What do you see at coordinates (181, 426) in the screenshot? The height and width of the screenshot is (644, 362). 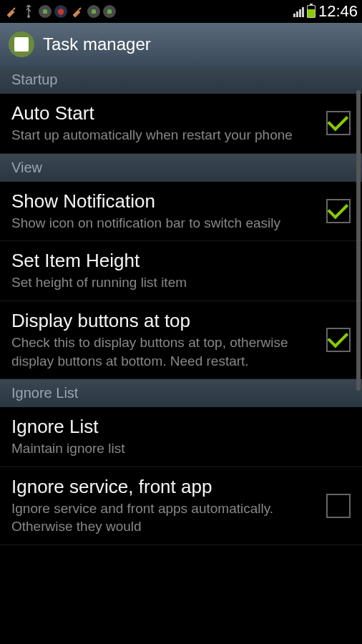 I see `setting-title: Ignore List` at bounding box center [181, 426].